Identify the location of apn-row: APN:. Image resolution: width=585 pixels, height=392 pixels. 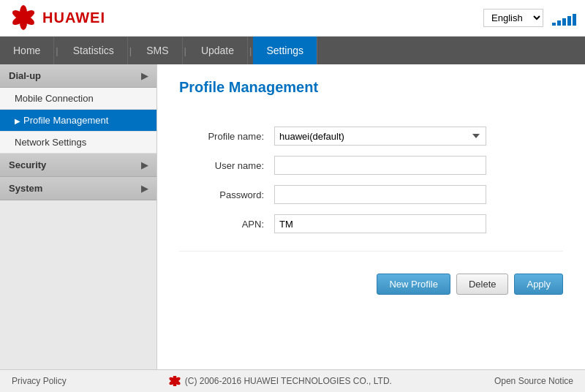
(371, 224).